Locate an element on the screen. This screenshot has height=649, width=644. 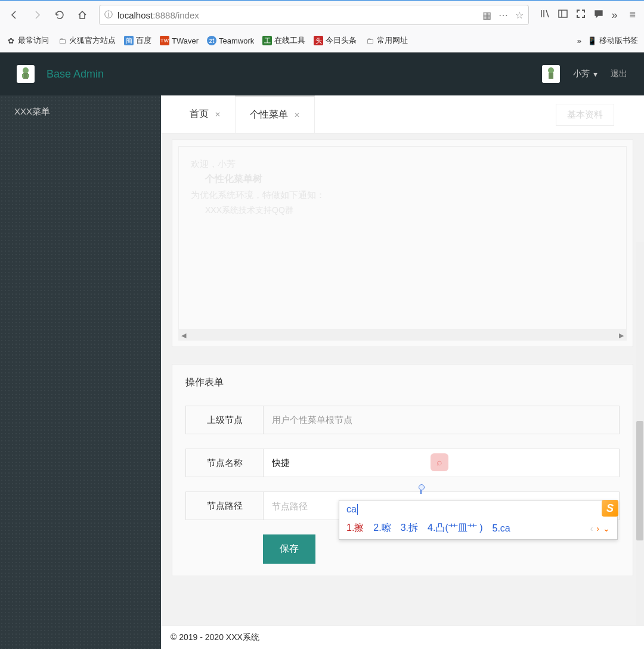
tab-home: 首页 ✕ is located at coordinates (205, 115).